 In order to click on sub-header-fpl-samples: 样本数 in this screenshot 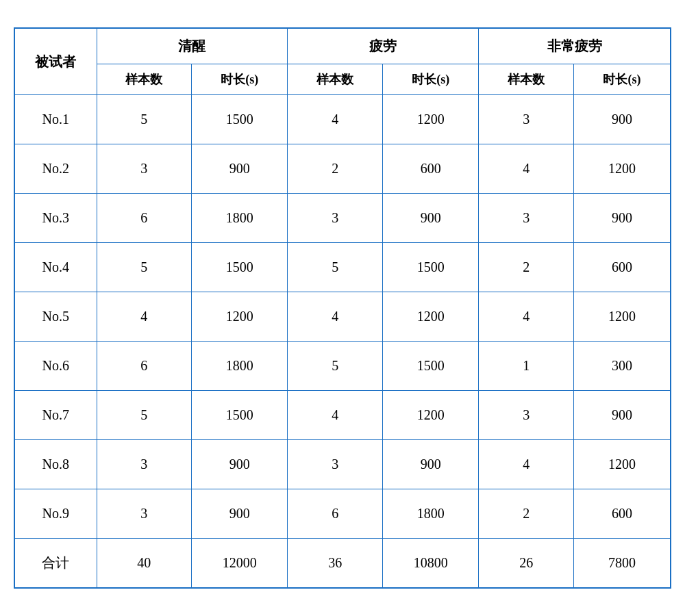, I will do `click(526, 79)`.